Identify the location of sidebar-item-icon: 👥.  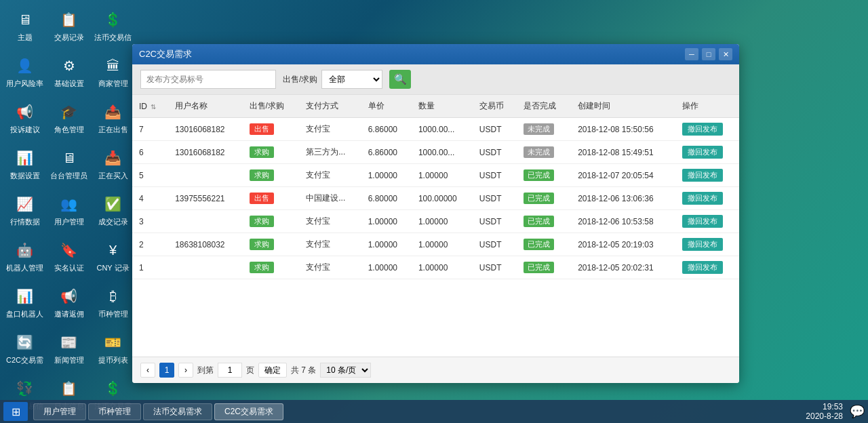
(69, 204).